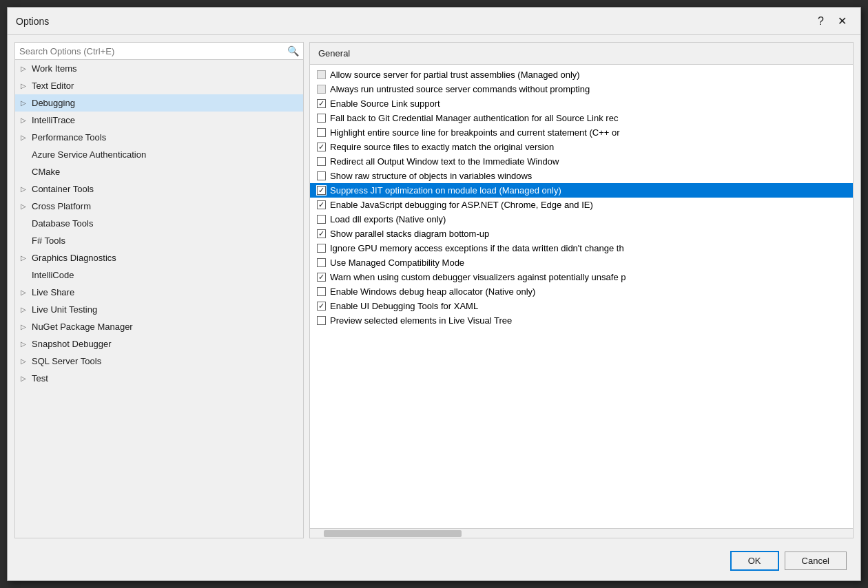  I want to click on tree-item: ▷Snapshot Debugger, so click(159, 344).